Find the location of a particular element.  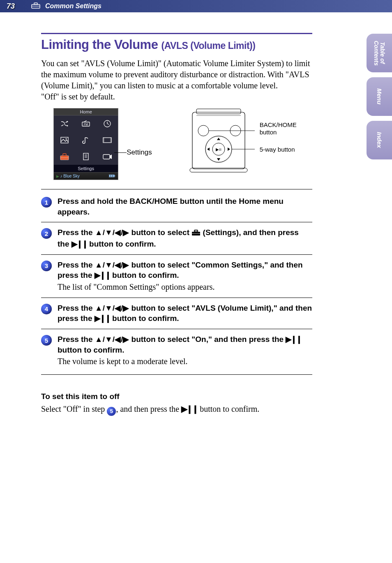

screen-mock-now-playing: ▶ ♪ Blue Sky is located at coordinates (86, 176).